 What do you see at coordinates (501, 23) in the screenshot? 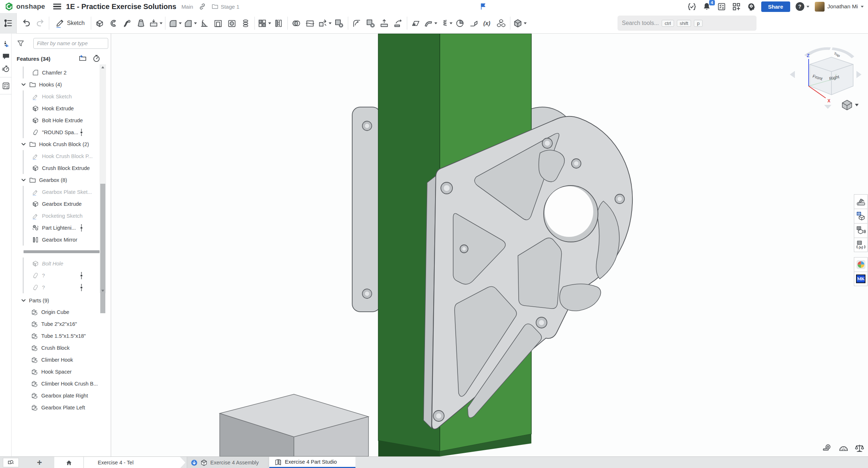
I see `instances-button` at bounding box center [501, 23].